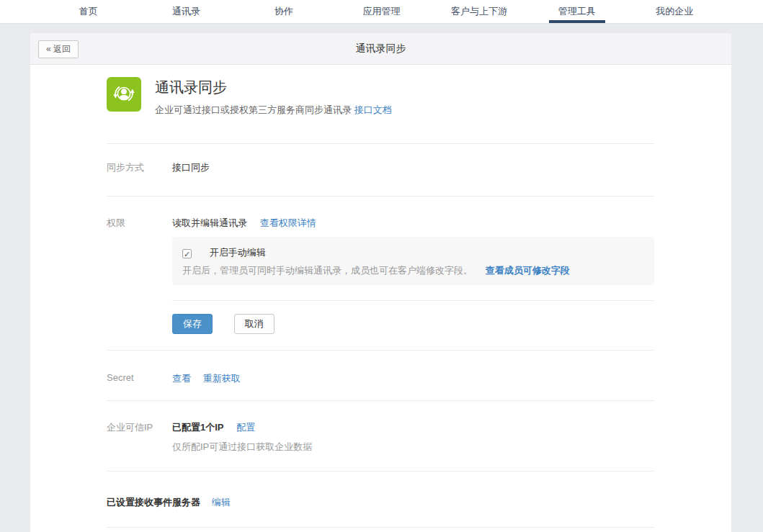  Describe the element at coordinates (382, 12) in the screenshot. I see `nav-item-app-management: 应用管理` at that location.